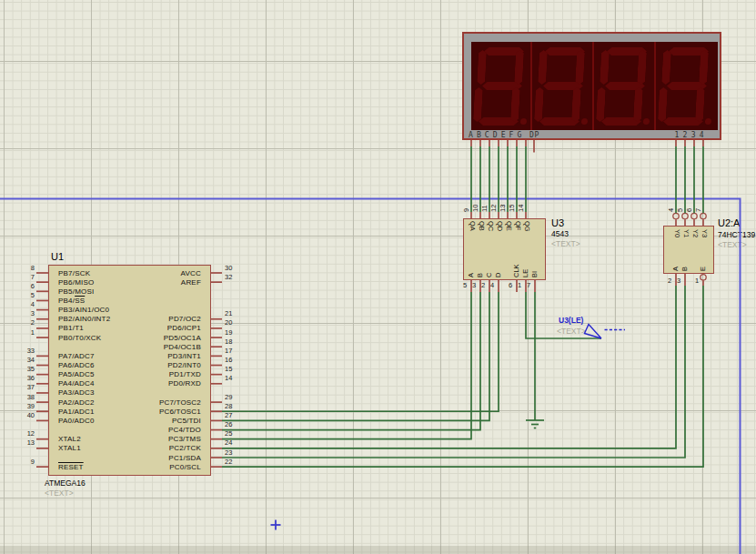 The image size is (756, 554). What do you see at coordinates (360, 351) in the screenshot?
I see `wire-U1-PC6-TOSC1-to-U3-D` at bounding box center [360, 351].